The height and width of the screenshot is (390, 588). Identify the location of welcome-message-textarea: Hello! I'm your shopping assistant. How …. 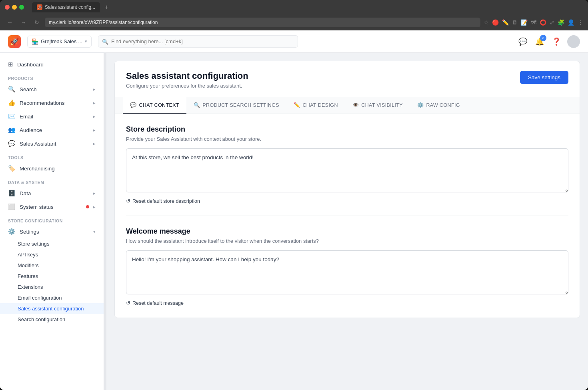
(347, 272).